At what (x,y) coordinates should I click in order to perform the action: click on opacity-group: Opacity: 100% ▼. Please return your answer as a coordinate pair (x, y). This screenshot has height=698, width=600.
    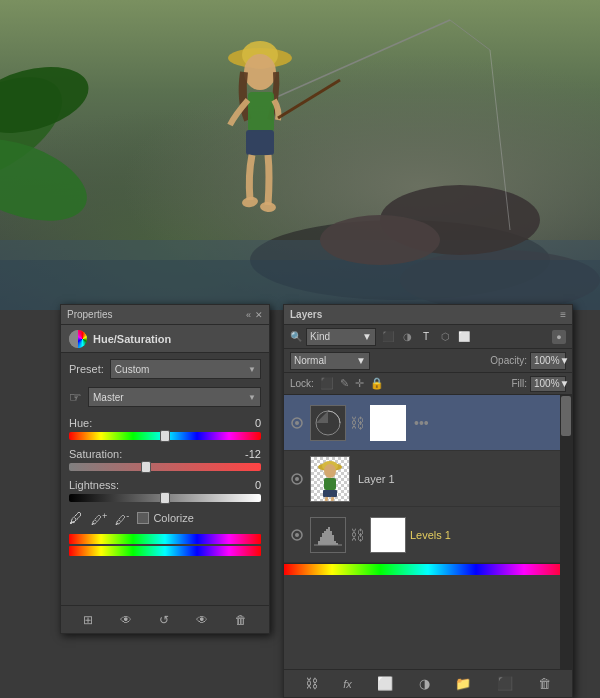
    Looking at the image, I should click on (528, 361).